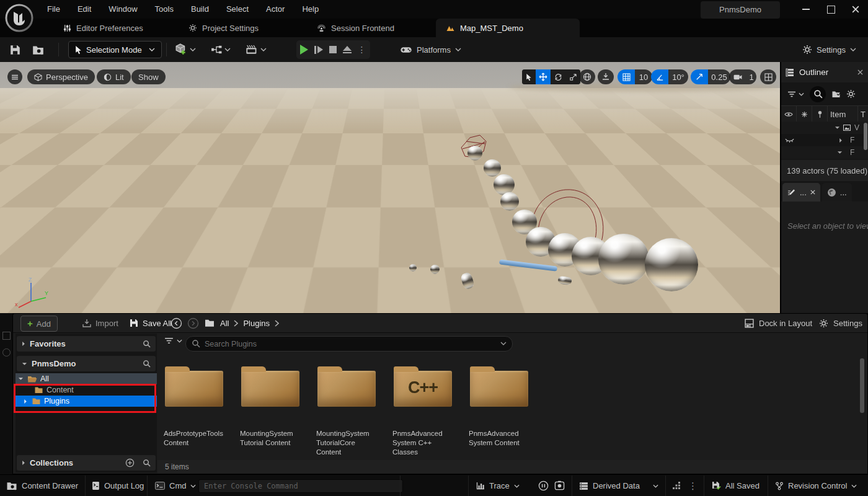  What do you see at coordinates (699, 77) in the screenshot?
I see `scale-snap-icon` at bounding box center [699, 77].